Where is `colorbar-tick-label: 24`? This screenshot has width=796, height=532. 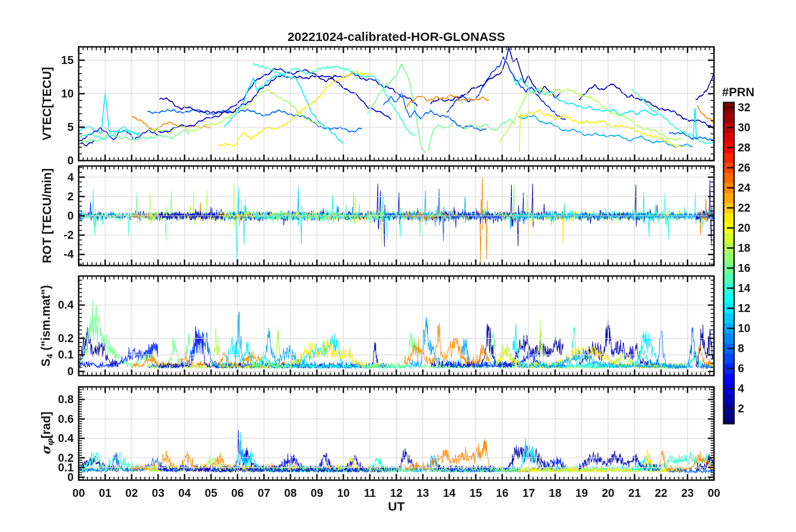 colorbar-tick-label: 24 is located at coordinates (755, 188).